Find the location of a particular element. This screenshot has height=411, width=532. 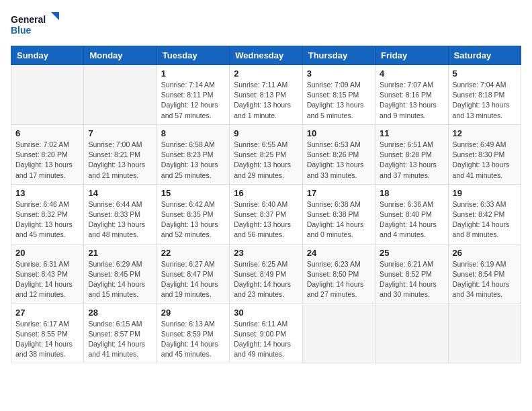

calendar-cell: 25Sunrise: 6:21 AM Sunset: 8:52 PM Dayli… is located at coordinates (412, 274).